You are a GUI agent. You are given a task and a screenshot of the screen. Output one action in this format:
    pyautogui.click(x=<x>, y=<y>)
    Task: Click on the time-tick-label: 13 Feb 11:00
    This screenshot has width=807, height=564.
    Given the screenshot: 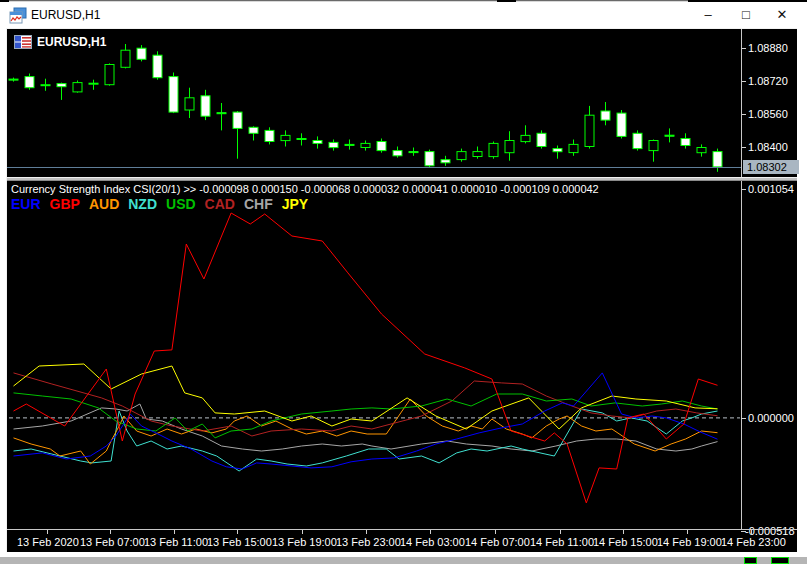 What is the action you would take?
    pyautogui.click(x=176, y=542)
    